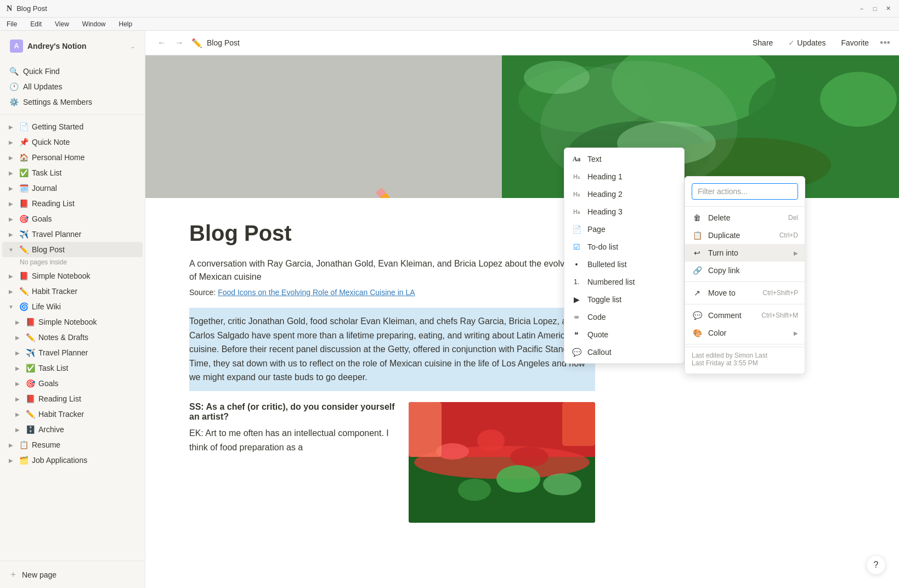 The image size is (899, 588). What do you see at coordinates (126, 24) in the screenshot?
I see `menu-help: Help` at bounding box center [126, 24].